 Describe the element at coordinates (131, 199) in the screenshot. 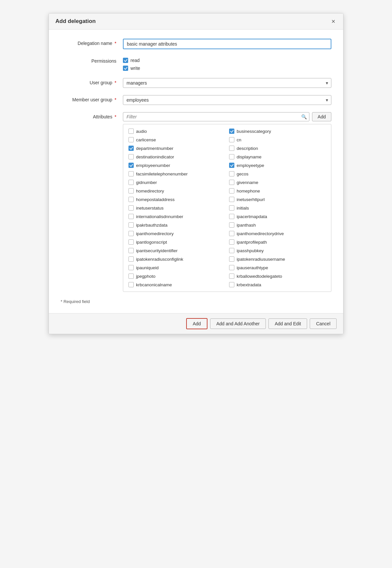

I see `attr-checkbox-homepostaladdress` at that location.